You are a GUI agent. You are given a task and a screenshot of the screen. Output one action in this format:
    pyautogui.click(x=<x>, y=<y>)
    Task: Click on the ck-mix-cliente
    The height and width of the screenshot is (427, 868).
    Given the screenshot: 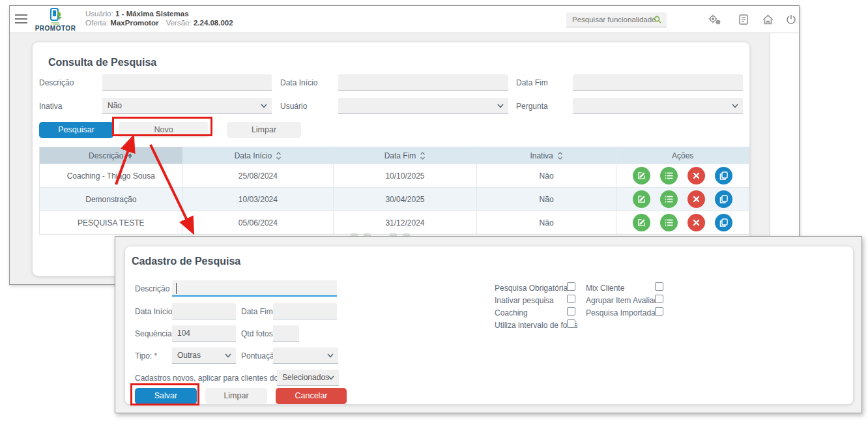 What is the action you would take?
    pyautogui.click(x=659, y=287)
    